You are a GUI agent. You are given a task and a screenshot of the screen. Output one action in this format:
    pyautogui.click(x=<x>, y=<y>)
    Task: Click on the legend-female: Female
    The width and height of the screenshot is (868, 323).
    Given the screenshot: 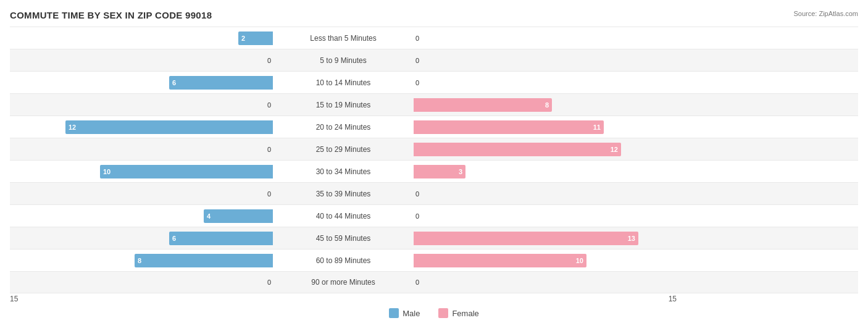 What is the action you would take?
    pyautogui.click(x=458, y=313)
    